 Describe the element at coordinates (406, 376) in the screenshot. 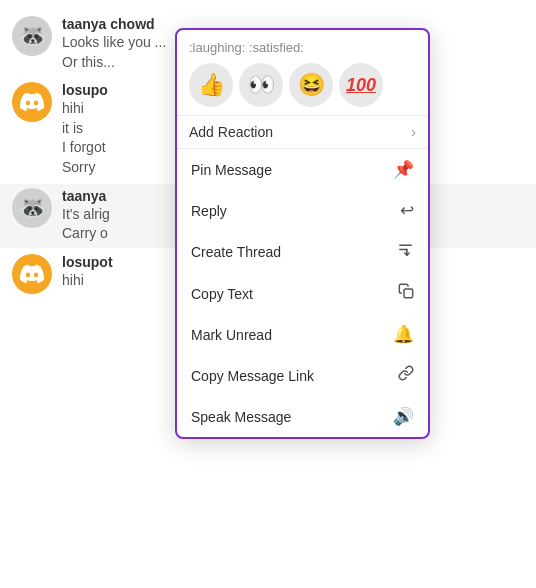

I see `link-icon` at that location.